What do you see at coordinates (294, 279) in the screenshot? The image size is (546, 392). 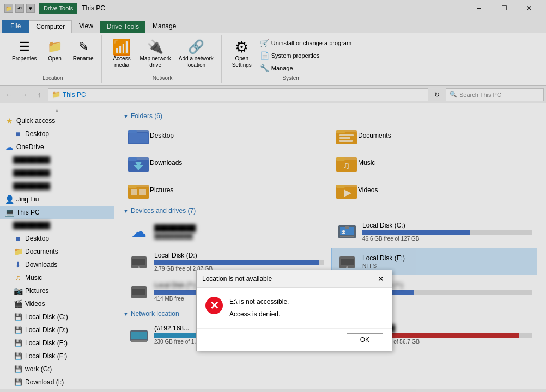 I see `dialog-title-bar: Location is not available ✕` at bounding box center [294, 279].